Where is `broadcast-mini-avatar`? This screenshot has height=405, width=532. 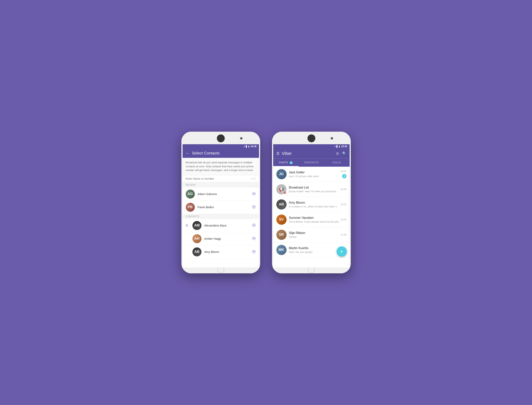
broadcast-mini-avatar is located at coordinates (285, 192).